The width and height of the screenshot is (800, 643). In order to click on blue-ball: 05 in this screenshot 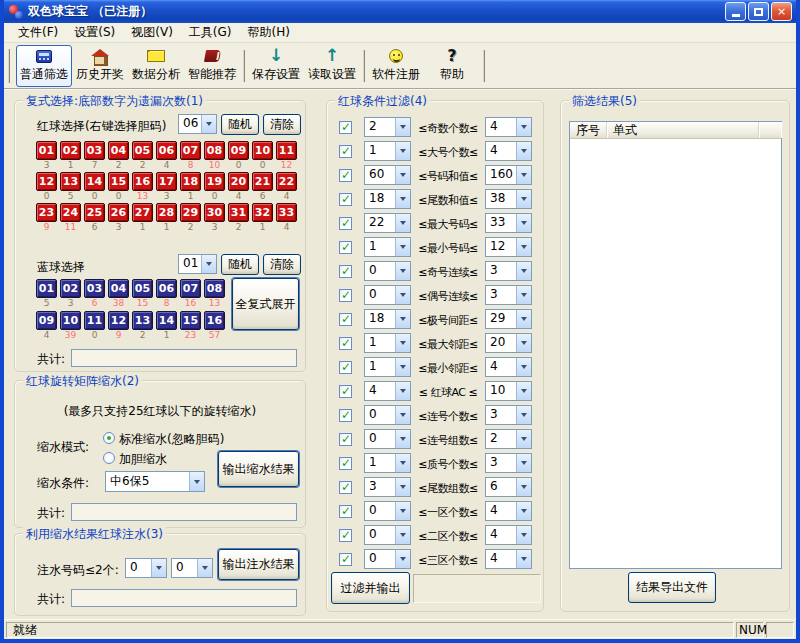, I will do `click(142, 288)`.